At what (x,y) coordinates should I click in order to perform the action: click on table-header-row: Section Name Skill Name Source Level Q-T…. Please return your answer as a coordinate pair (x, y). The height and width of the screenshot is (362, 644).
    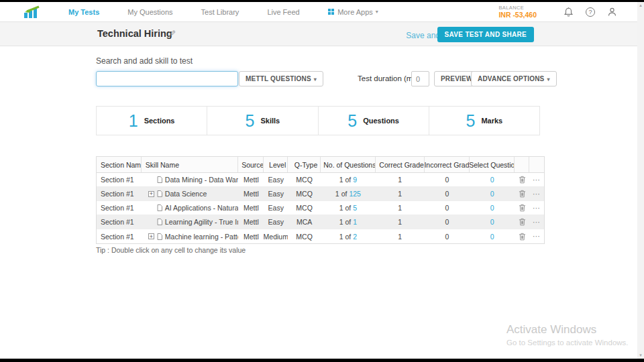
    Looking at the image, I should click on (321, 165).